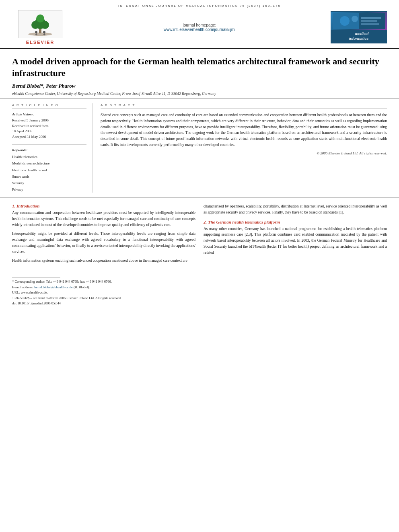 Image resolution: width=399 pixels, height=532 pixels. I want to click on elsevier-logo: ELSEVIER, so click(40, 27).